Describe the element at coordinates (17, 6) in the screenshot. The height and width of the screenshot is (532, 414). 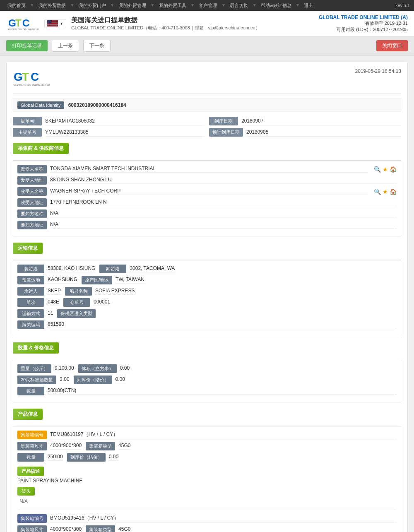
I see `nav-home: 我的首页` at that location.